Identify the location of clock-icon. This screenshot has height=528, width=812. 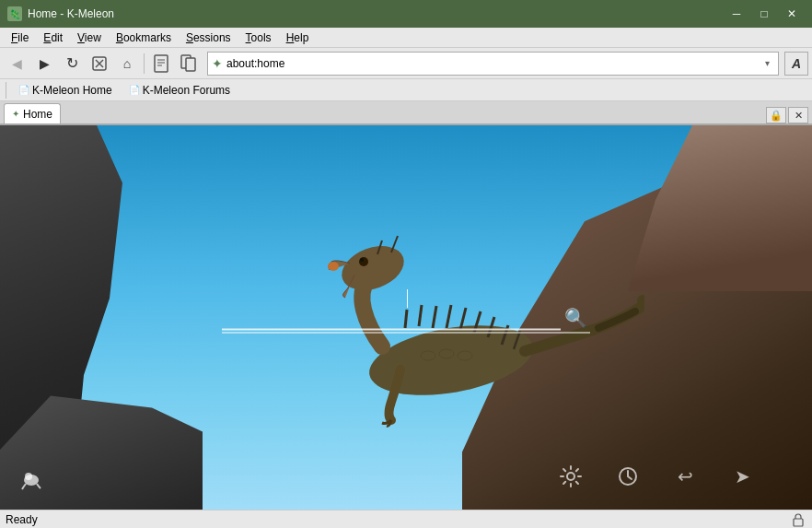
(628, 476).